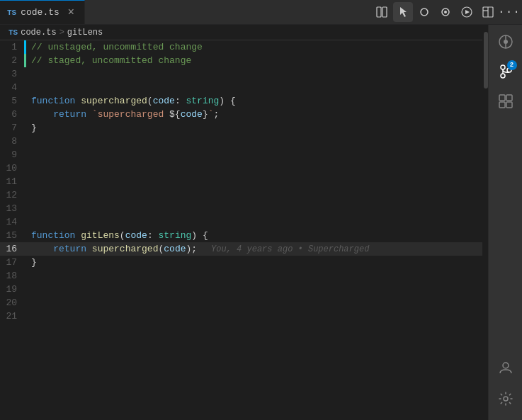 This screenshot has height=420, width=522. Describe the element at coordinates (506, 101) in the screenshot. I see `extensions-icon` at that location.